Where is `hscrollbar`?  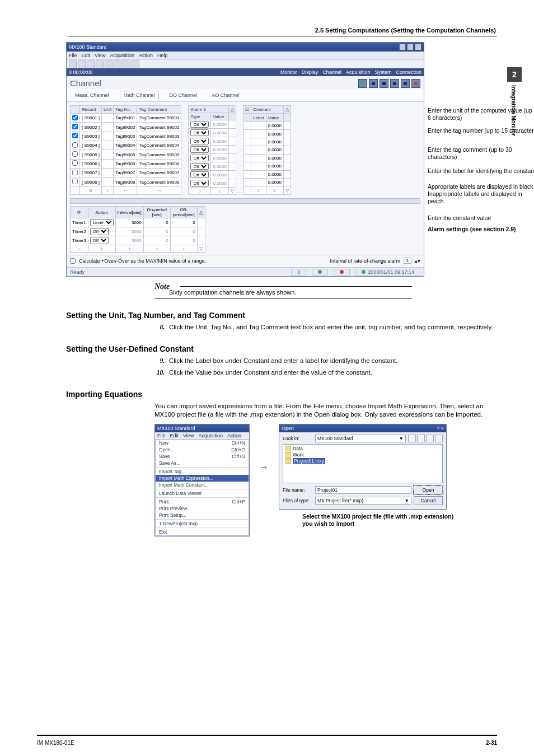 hscrollbar is located at coordinates (245, 201).